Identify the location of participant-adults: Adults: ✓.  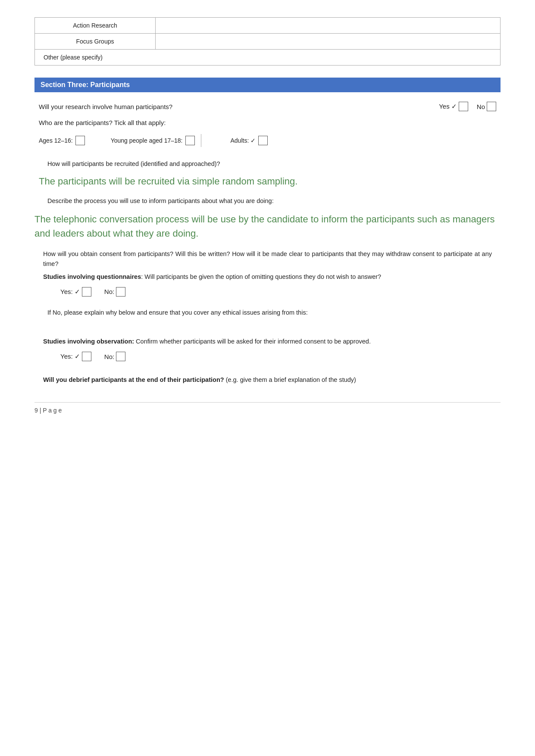
(249, 141).